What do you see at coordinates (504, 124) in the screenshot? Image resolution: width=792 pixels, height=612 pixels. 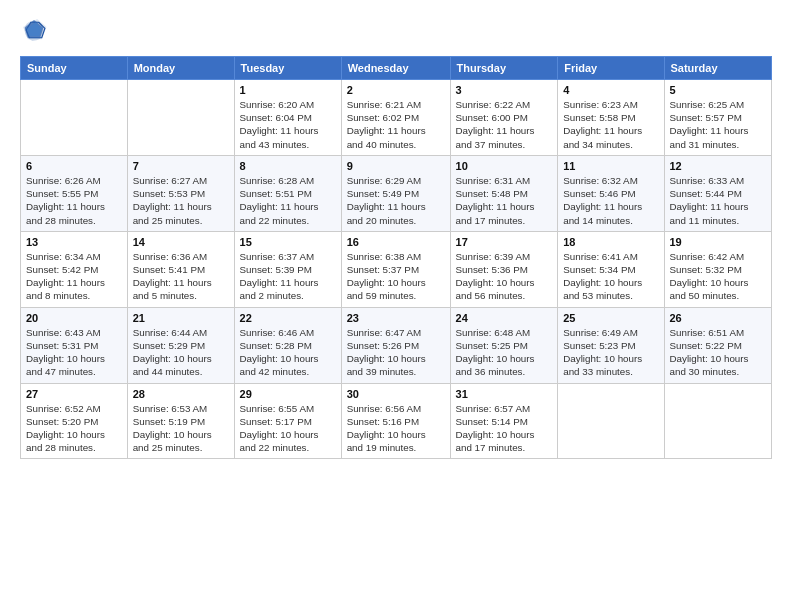 I see `day-info: Sunrise: 6:22 AMSunset: 6:00 PMDaylight:…` at bounding box center [504, 124].